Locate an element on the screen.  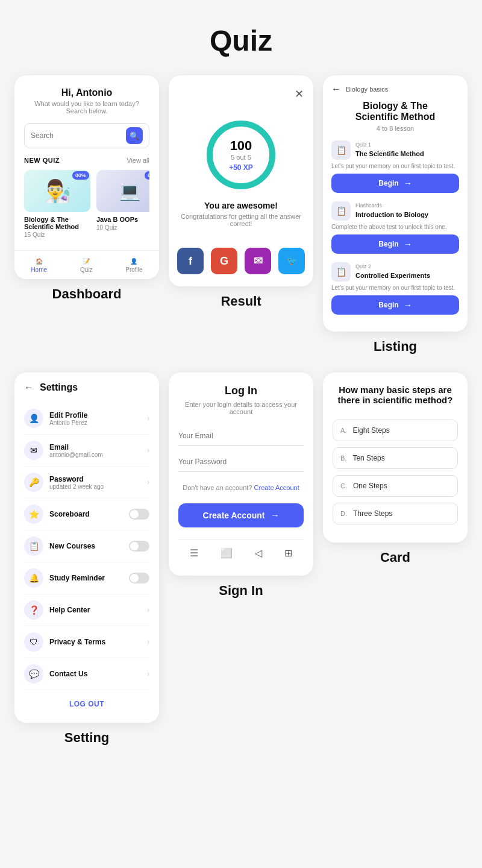
email-field is located at coordinates (241, 436).